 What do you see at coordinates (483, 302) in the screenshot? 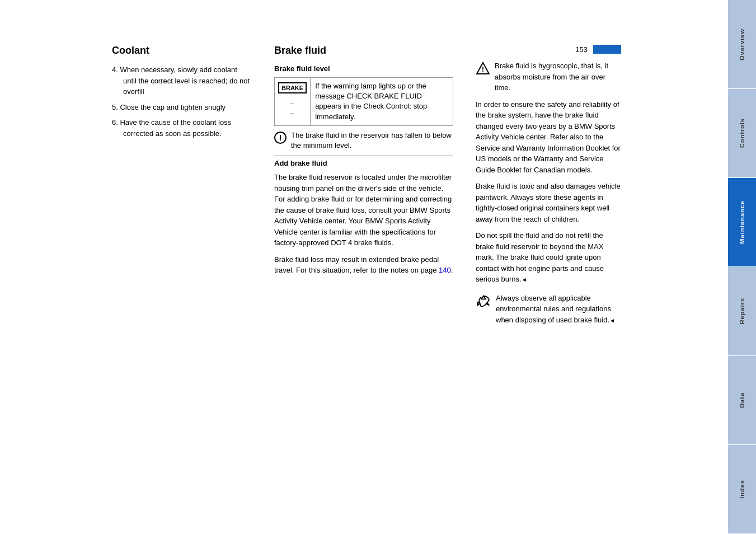
I see `recycle-icon` at bounding box center [483, 302].